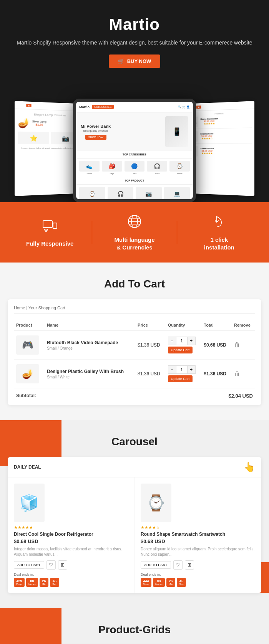  I want to click on buy-now-button: 🛒 BUY NOW, so click(134, 61).